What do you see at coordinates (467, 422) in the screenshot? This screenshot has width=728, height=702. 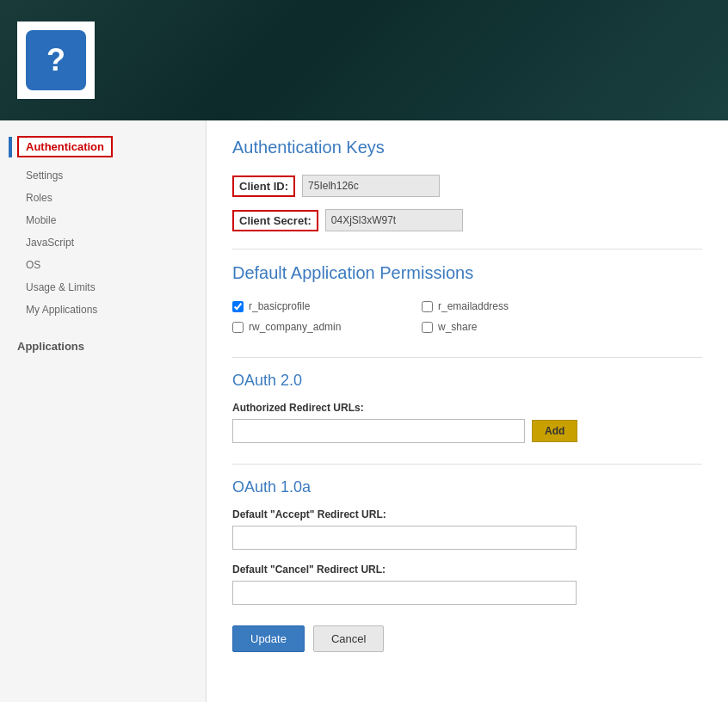 I see `redirect-urls-block: Authorized Redirect URLs: Add` at bounding box center [467, 422].